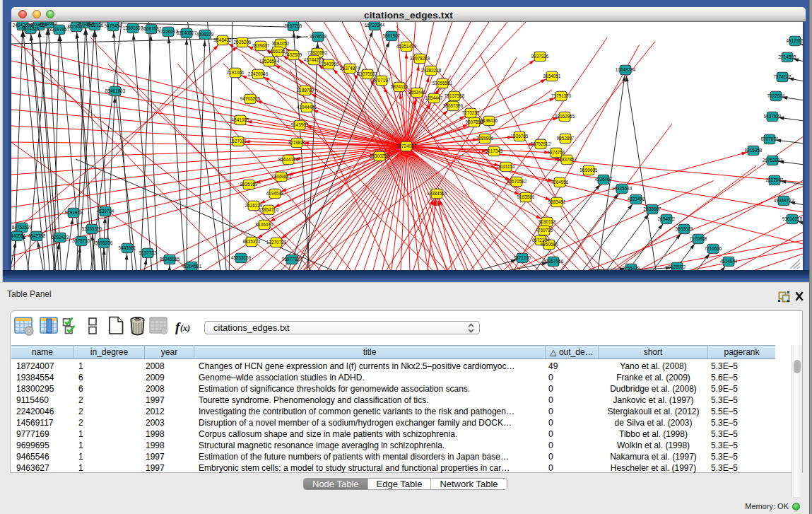 This screenshot has height=514, width=812. What do you see at coordinates (82, 240) in the screenshot?
I see `svg-text: 9375710` at bounding box center [82, 240].